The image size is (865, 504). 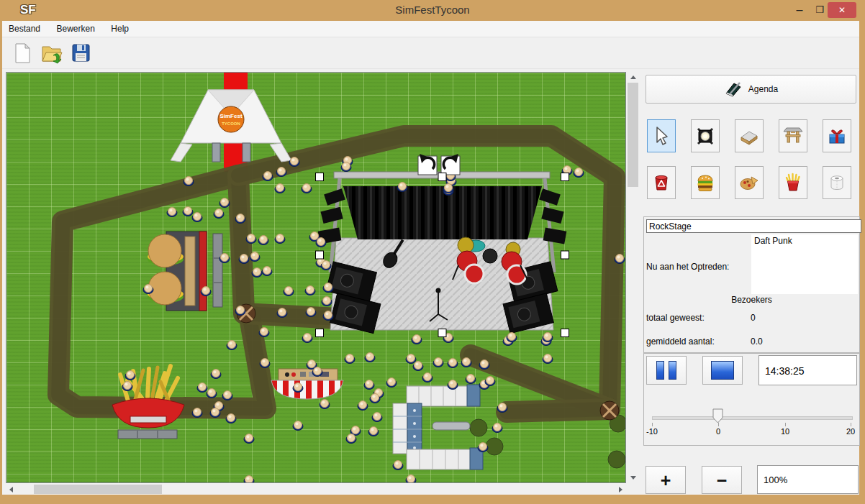 What do you see at coordinates (862, 257) in the screenshot?
I see `window-border-right` at bounding box center [862, 257].